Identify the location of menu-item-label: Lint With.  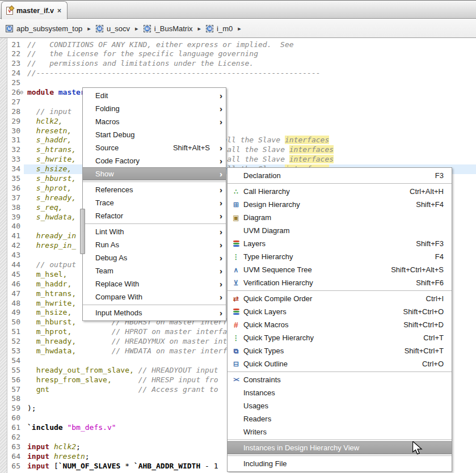
(110, 231).